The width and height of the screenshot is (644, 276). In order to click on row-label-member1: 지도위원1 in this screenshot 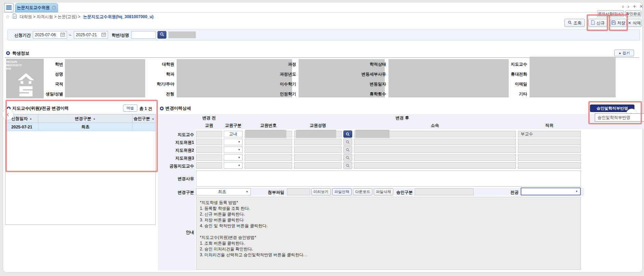, I will do `click(174, 143)`.